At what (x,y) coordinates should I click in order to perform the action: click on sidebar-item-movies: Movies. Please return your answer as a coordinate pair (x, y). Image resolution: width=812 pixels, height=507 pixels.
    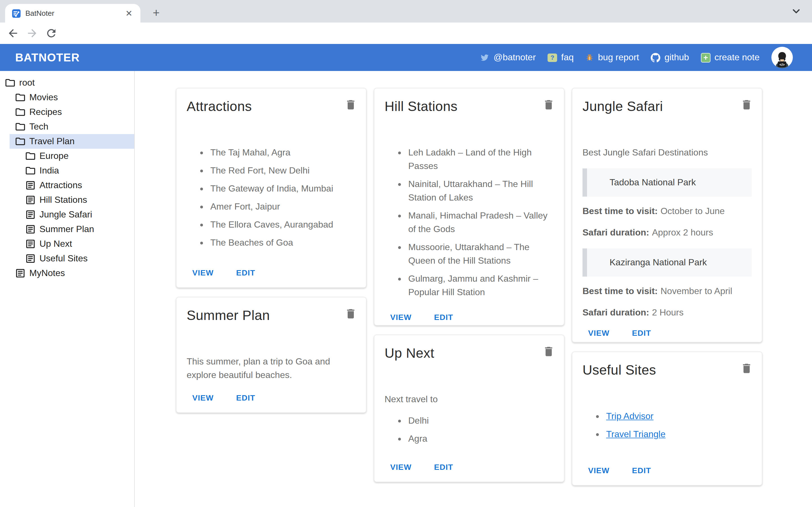
    Looking at the image, I should click on (67, 97).